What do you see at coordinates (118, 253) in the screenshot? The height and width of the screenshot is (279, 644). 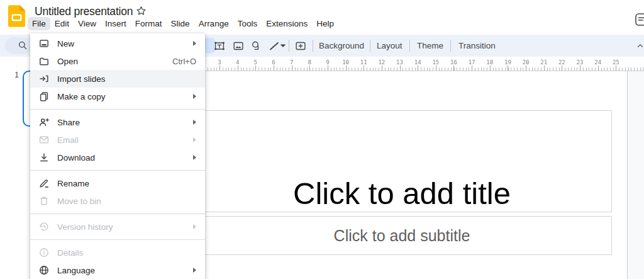 I see `menu-item-details: Details` at bounding box center [118, 253].